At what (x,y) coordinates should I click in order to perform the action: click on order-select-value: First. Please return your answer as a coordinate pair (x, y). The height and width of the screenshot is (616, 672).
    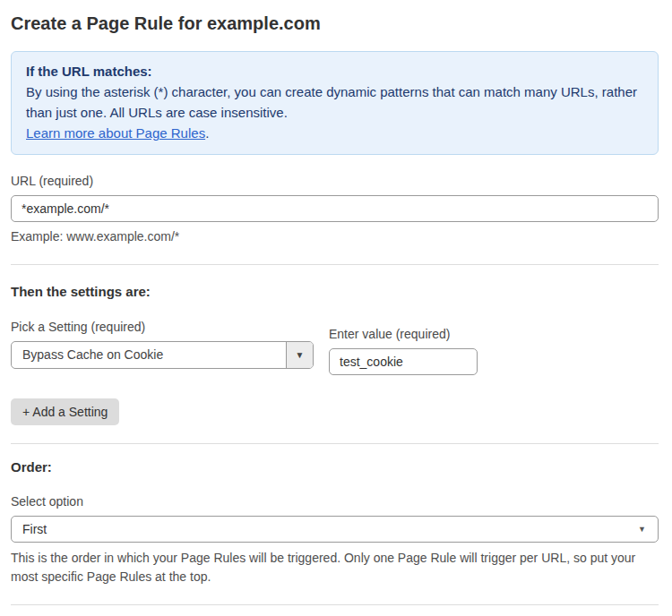
    Looking at the image, I should click on (34, 529).